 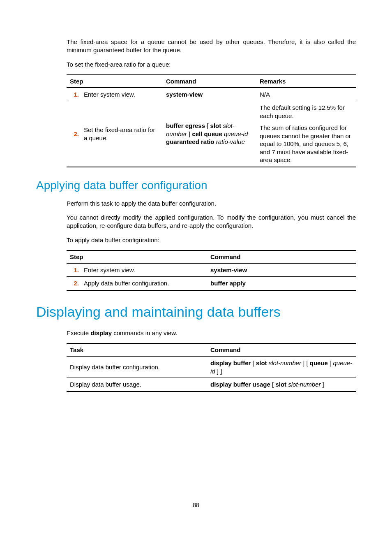 What do you see at coordinates (137, 350) in the screenshot?
I see `col-task: Task` at bounding box center [137, 350].